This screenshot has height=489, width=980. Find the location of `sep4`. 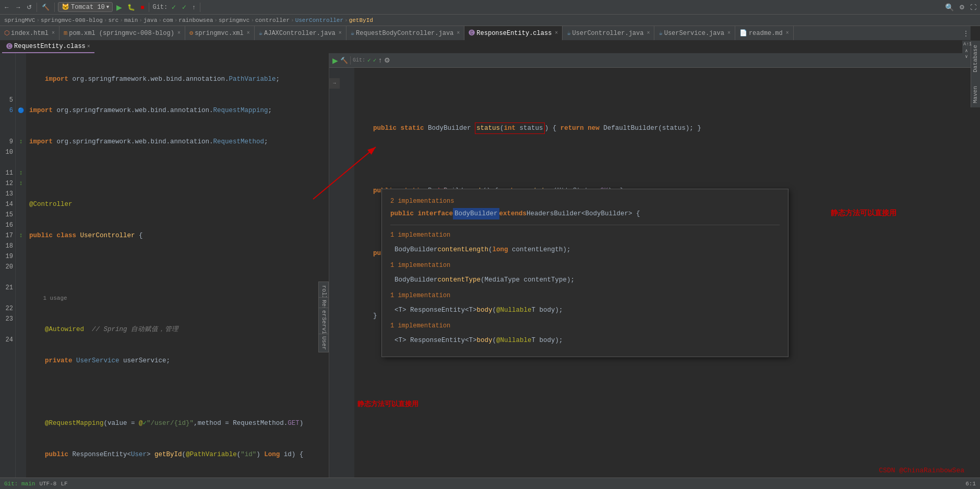

sep4 is located at coordinates (200, 7).